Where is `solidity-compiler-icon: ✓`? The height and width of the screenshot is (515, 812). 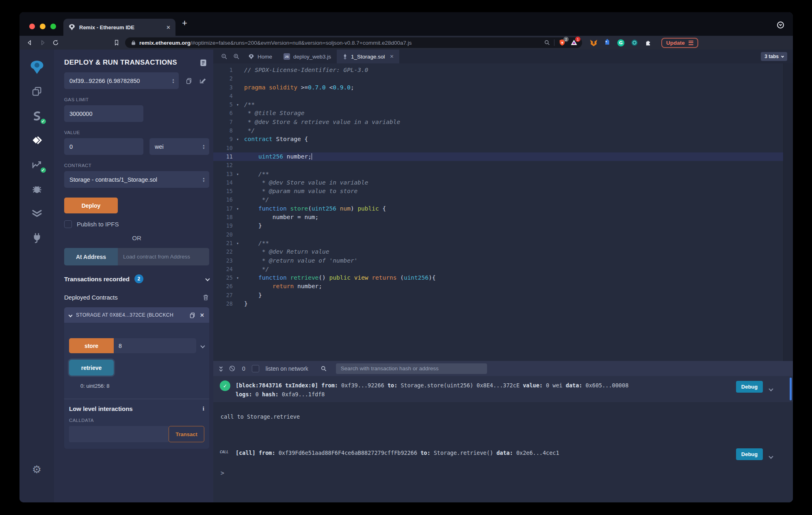 solidity-compiler-icon: ✓ is located at coordinates (37, 116).